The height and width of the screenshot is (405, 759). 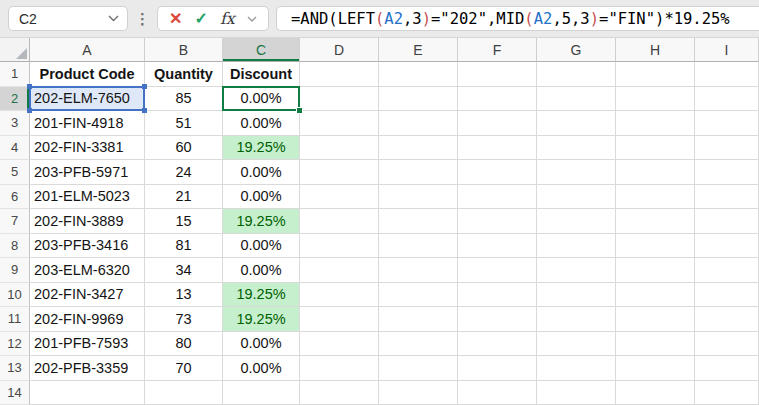 I want to click on cell-E3, so click(x=418, y=124).